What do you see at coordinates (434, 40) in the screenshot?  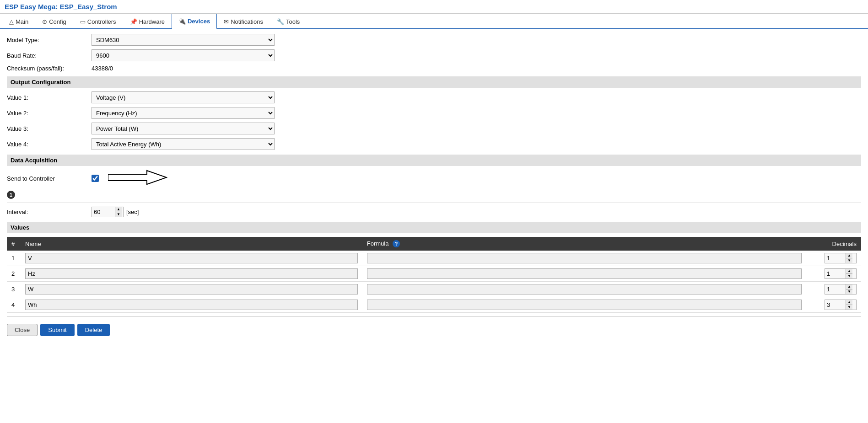 I see `model-type-row: Model Type: SDM630` at bounding box center [434, 40].